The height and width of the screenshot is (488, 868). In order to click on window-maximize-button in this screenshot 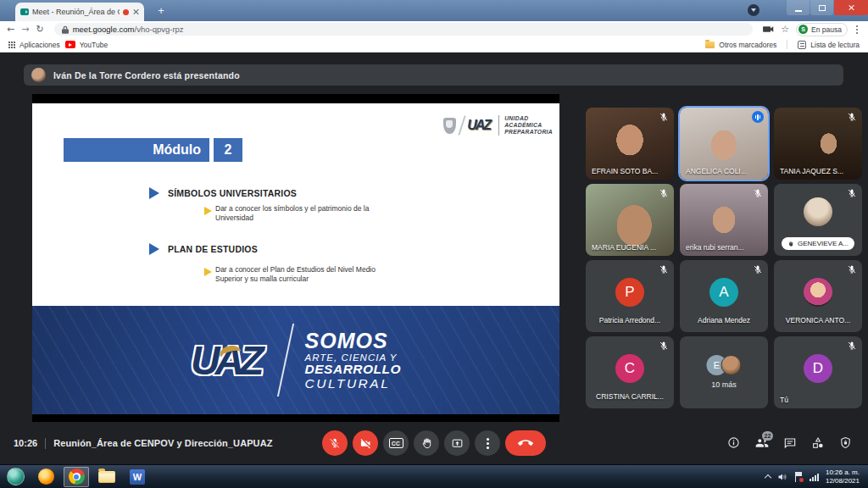, I will do `click(822, 8)`.